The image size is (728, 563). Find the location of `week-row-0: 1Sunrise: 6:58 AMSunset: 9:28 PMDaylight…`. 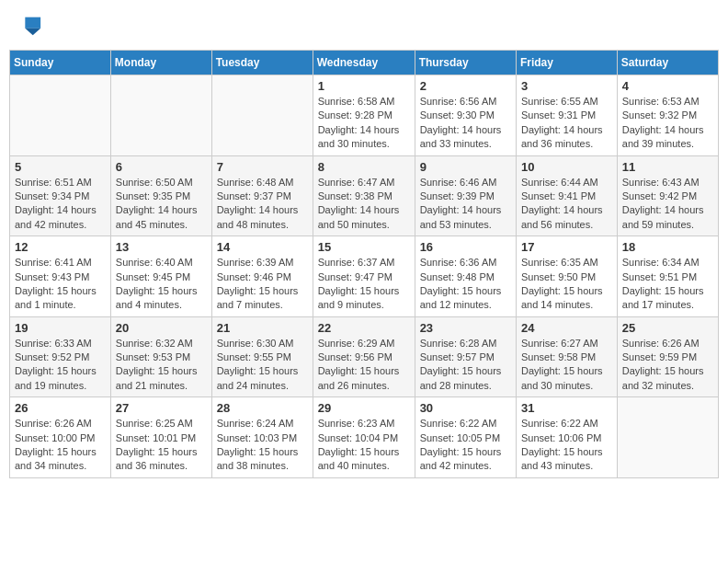

week-row-0: 1Sunrise: 6:58 AMSunset: 9:28 PMDaylight… is located at coordinates (364, 116).